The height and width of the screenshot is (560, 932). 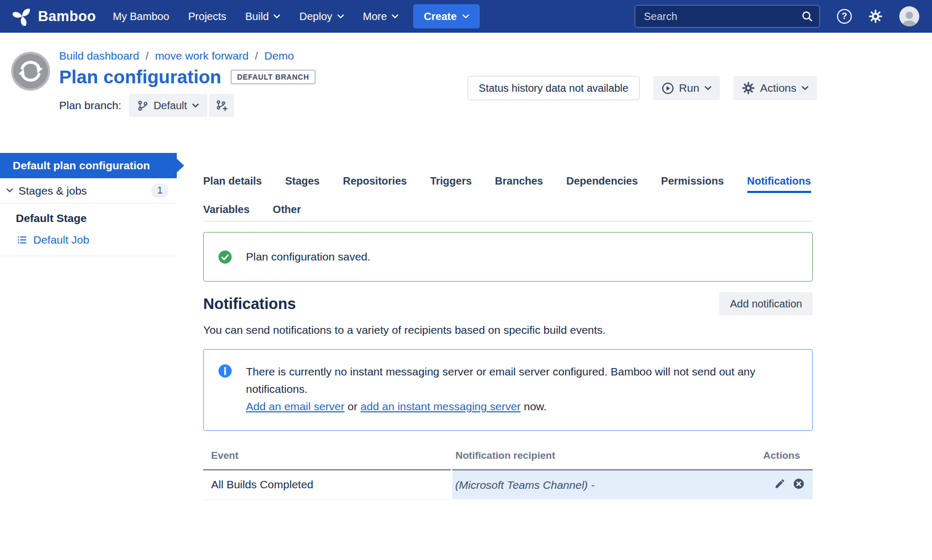 I want to click on actions-cell, so click(x=776, y=485).